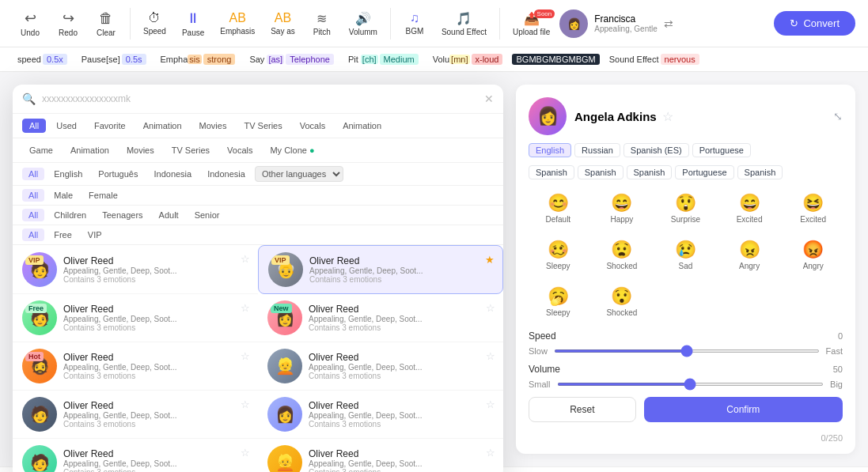  What do you see at coordinates (622, 209) in the screenshot?
I see `emotion-happy: 😄 Happy` at bounding box center [622, 209].